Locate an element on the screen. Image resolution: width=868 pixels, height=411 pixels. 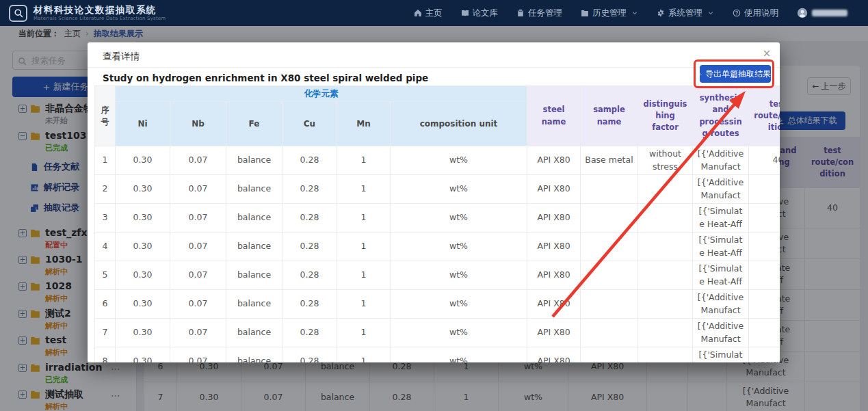
table-row: 70.300.07balance0.281wt%API X80[{'Additi… is located at coordinates (438, 333).